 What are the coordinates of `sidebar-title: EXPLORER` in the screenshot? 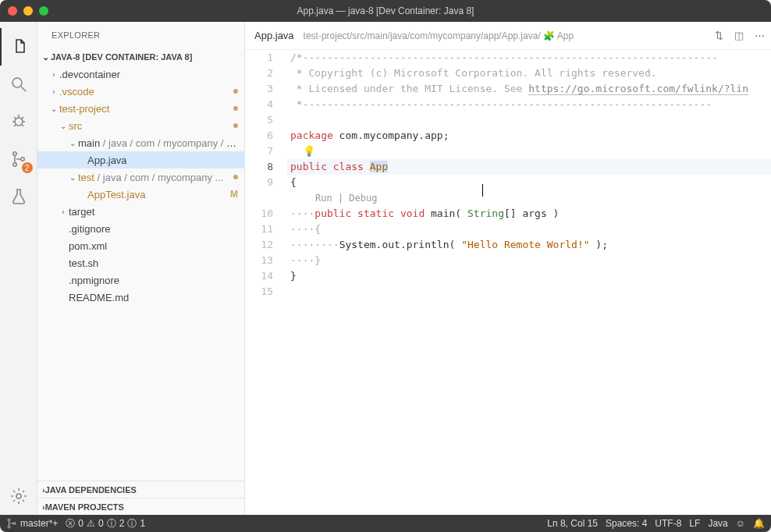 It's located at (140, 35).